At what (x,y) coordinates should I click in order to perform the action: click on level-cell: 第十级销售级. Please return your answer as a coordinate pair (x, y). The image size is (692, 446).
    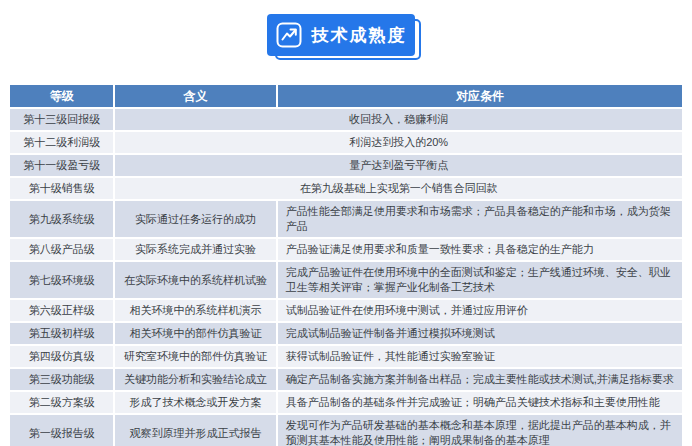
    Looking at the image, I should click on (62, 188).